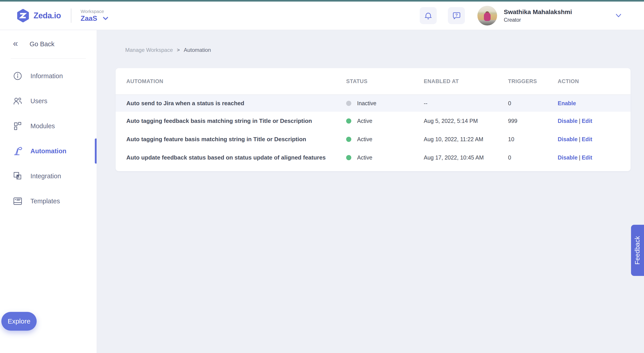 This screenshot has height=353, width=644. I want to click on sidebar-item-modules: Modules, so click(48, 126).